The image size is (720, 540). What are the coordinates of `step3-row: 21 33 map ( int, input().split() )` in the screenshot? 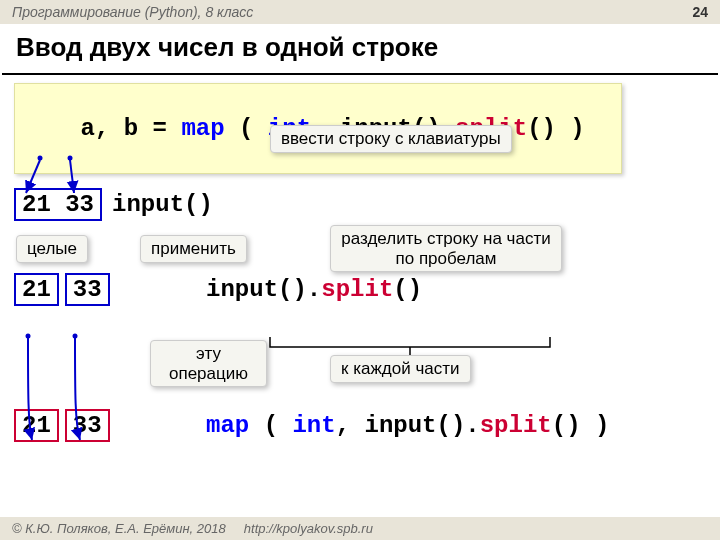 It's located at (360, 426).